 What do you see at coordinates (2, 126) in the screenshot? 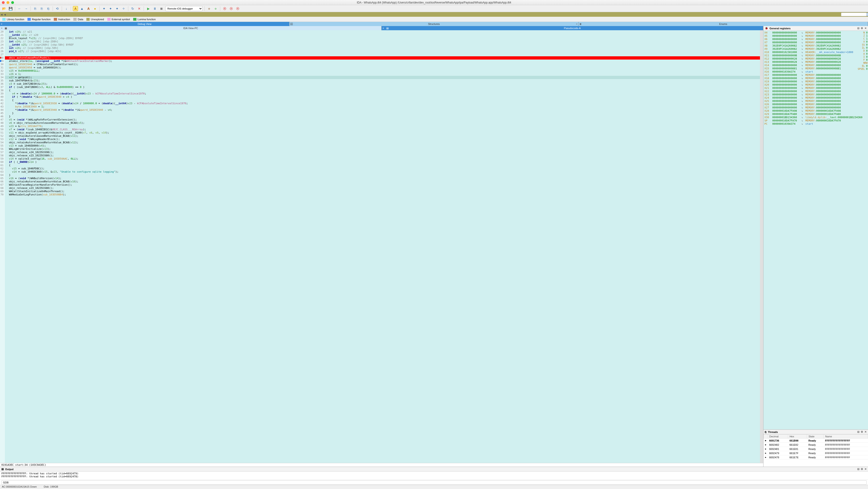
I see `line-number: 49` at bounding box center [2, 126].